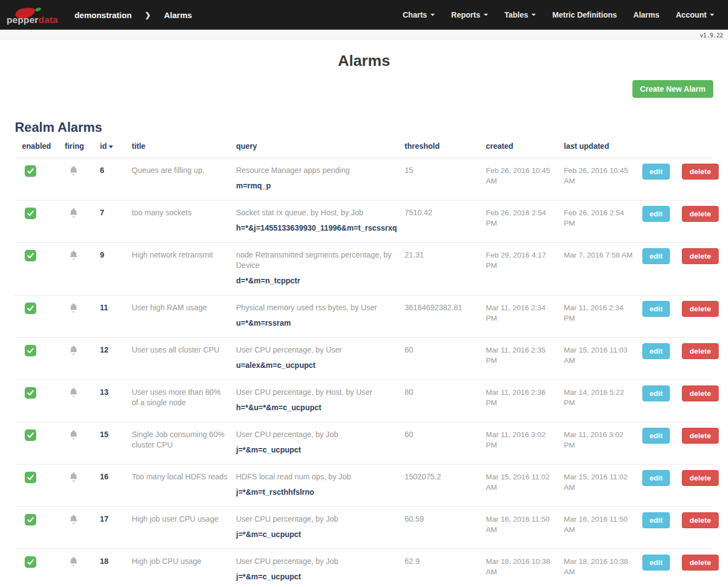  What do you see at coordinates (603, 355) in the screenshot?
I see `last-updated-date: Mar 15, 2016 11:03 AM` at bounding box center [603, 355].